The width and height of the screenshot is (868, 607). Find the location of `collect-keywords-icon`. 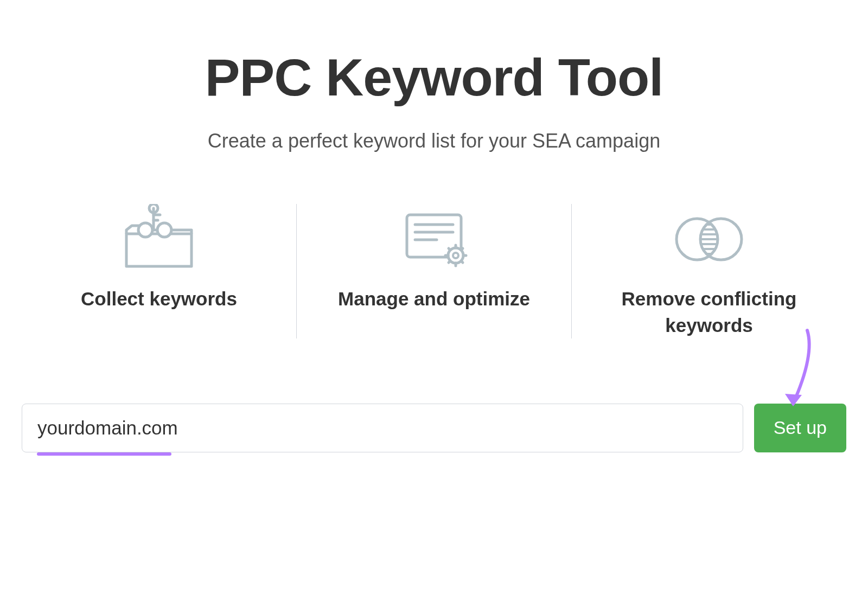

collect-keywords-icon is located at coordinates (159, 239).